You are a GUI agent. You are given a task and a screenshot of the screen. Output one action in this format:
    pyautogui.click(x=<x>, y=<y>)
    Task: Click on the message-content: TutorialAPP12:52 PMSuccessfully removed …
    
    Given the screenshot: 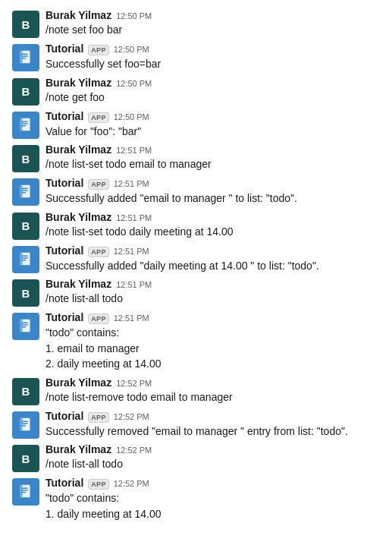 What is the action you would take?
    pyautogui.click(x=212, y=425)
    